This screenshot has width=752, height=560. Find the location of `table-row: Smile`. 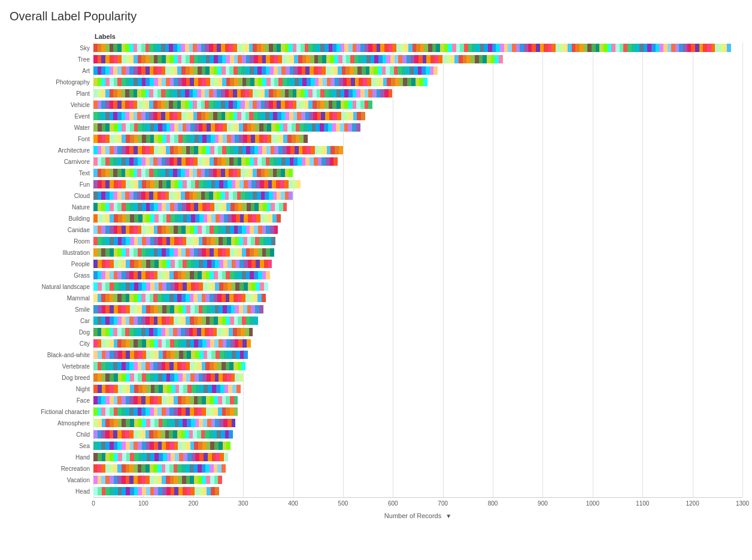

table-row: Smile is located at coordinates (376, 309).